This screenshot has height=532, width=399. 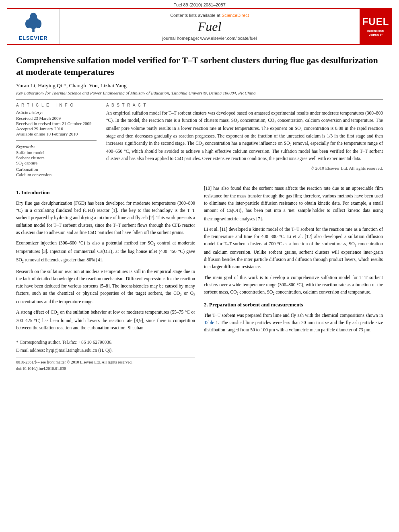 What do you see at coordinates (56, 152) in the screenshot?
I see `keyword-1: Sulfation model` at bounding box center [56, 152].